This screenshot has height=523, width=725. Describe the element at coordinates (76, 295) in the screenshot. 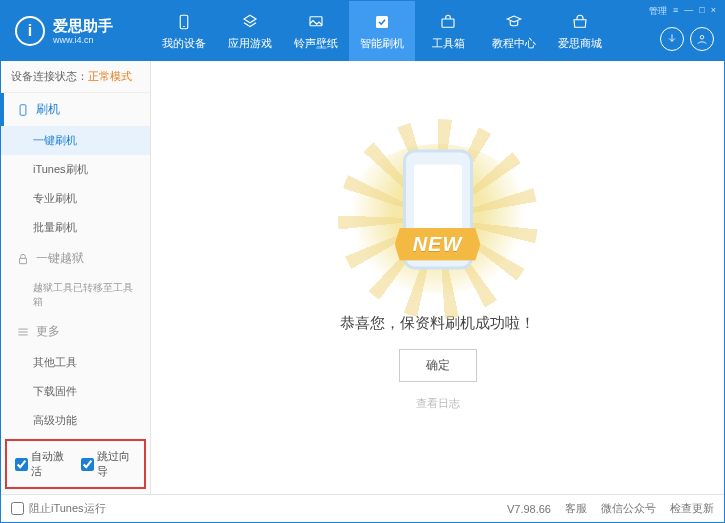

I see `jailbreak-note: 越狱工具已转移至工具箱` at that location.